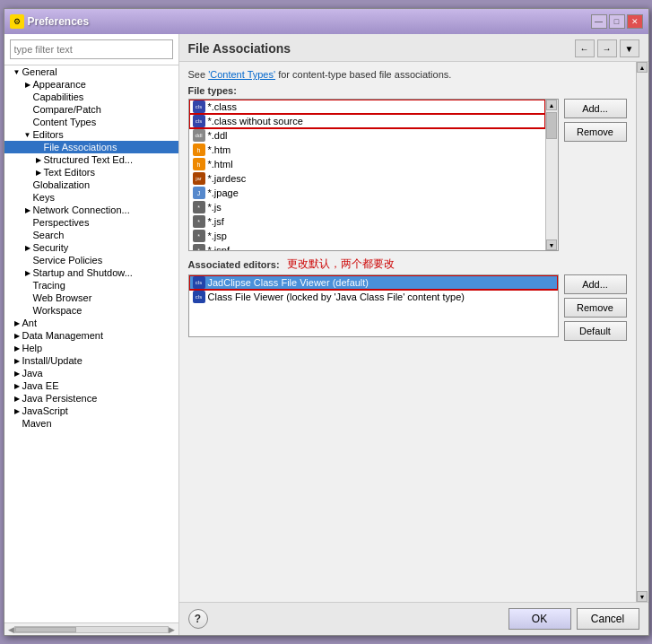 This screenshot has height=644, width=652. What do you see at coordinates (91, 411) in the screenshot?
I see `sidebar-item-javascript: ▶ JavaScript` at bounding box center [91, 411].